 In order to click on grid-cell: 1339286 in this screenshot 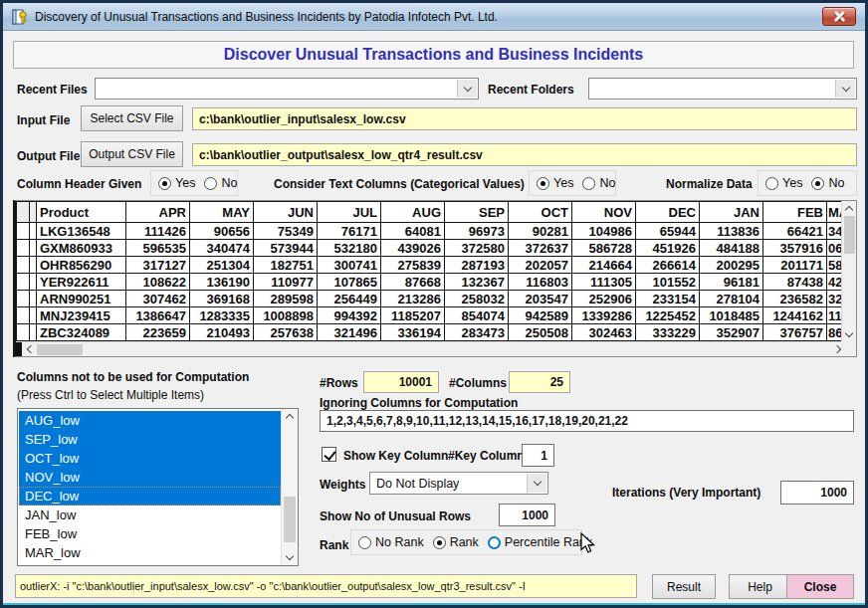, I will do `click(604, 316)`.